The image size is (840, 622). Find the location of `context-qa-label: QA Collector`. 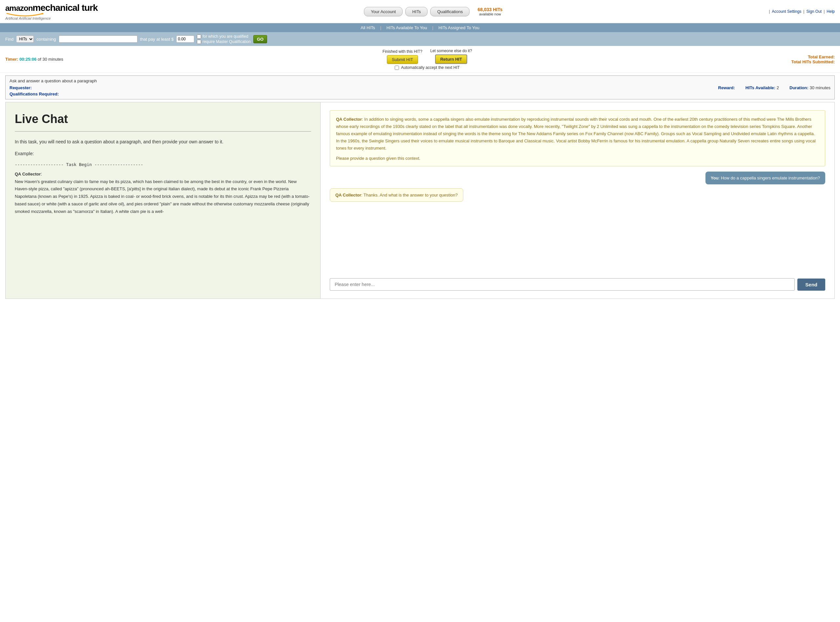

context-qa-label: QA Collector is located at coordinates (349, 119).